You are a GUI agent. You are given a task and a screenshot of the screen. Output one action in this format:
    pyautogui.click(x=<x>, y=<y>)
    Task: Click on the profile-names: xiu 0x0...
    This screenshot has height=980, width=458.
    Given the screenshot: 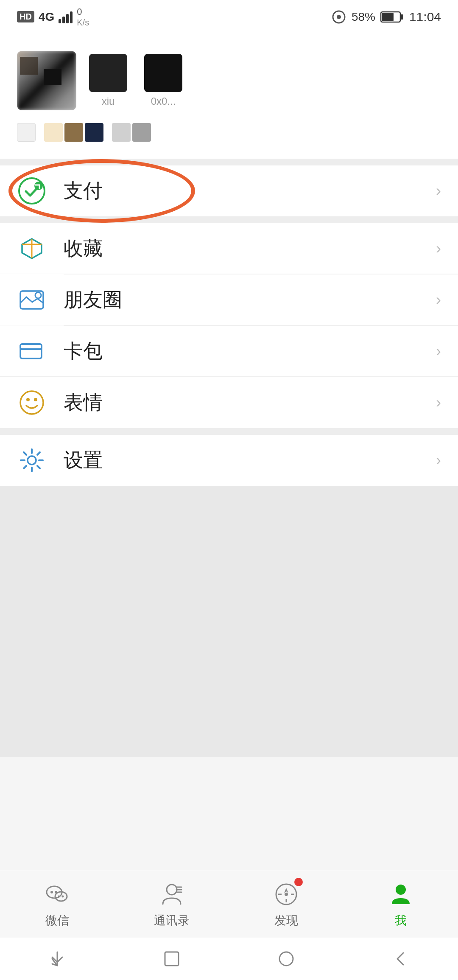 What is the action you would take?
    pyautogui.click(x=136, y=81)
    